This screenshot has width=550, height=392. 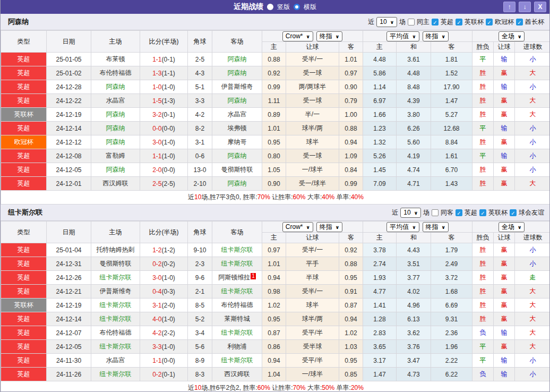 What do you see at coordinates (200, 347) in the screenshot?
I see `corners-cell: 5-6` at bounding box center [200, 347].